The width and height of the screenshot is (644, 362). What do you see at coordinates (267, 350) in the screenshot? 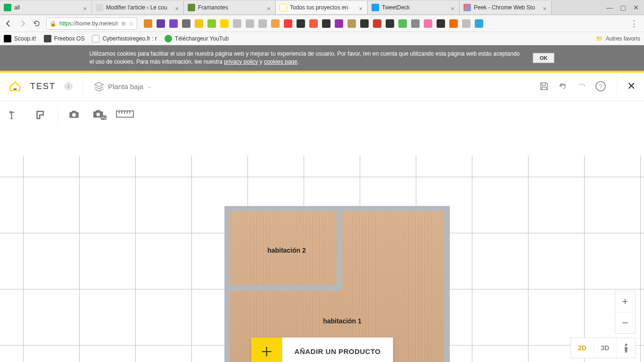
I see `plus-icon` at bounding box center [267, 350].